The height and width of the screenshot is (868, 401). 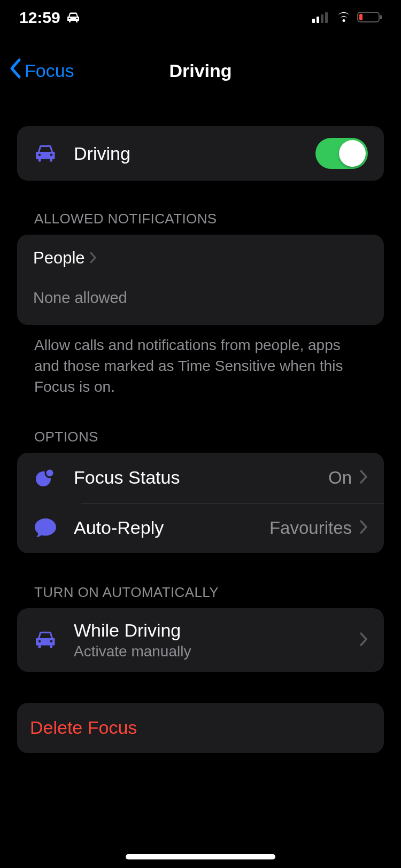 What do you see at coordinates (42, 71) in the screenshot?
I see `back-button: Focus` at bounding box center [42, 71].